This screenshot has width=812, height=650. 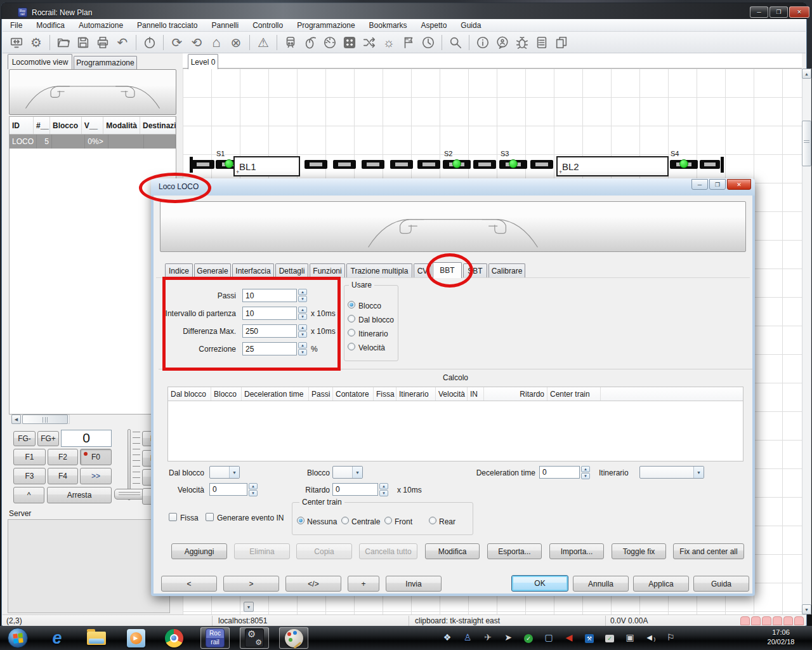 What do you see at coordinates (468, 637) in the screenshot?
I see `tray-user-icon: ♙` at bounding box center [468, 637].